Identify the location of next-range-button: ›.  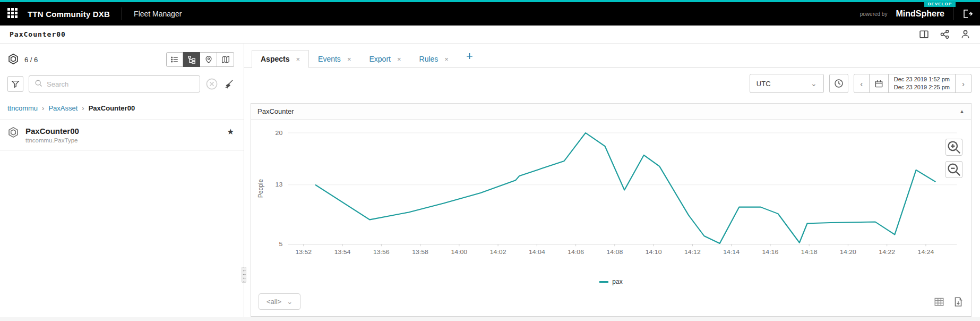
(964, 84).